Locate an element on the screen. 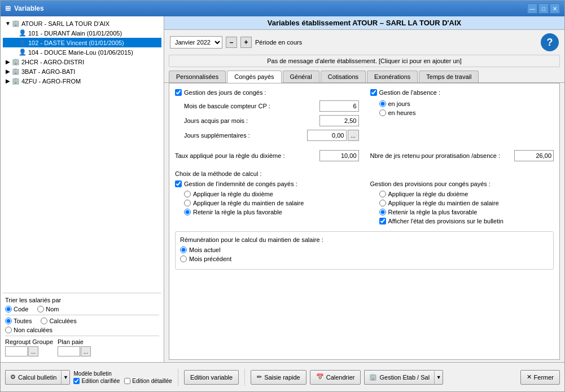 Image resolution: width=565 pixels, height=392 pixels. appliquer-dixieme-radio: Appliquer la règle du dixième is located at coordinates (271, 194).